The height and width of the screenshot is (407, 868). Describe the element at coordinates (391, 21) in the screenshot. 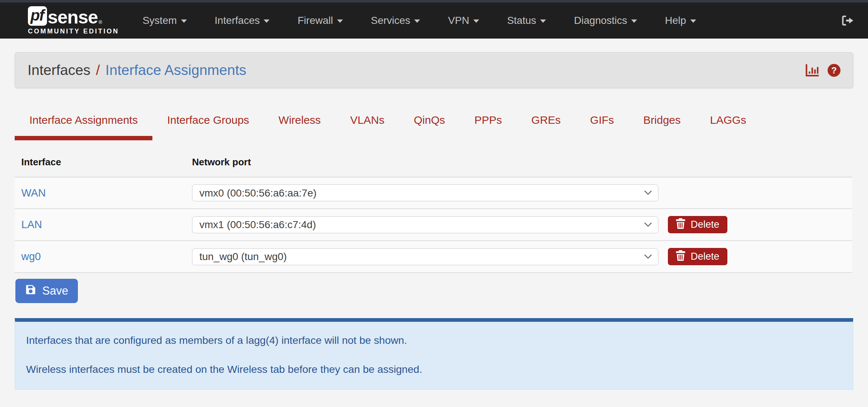

I see `nav-item-label: Services` at that location.